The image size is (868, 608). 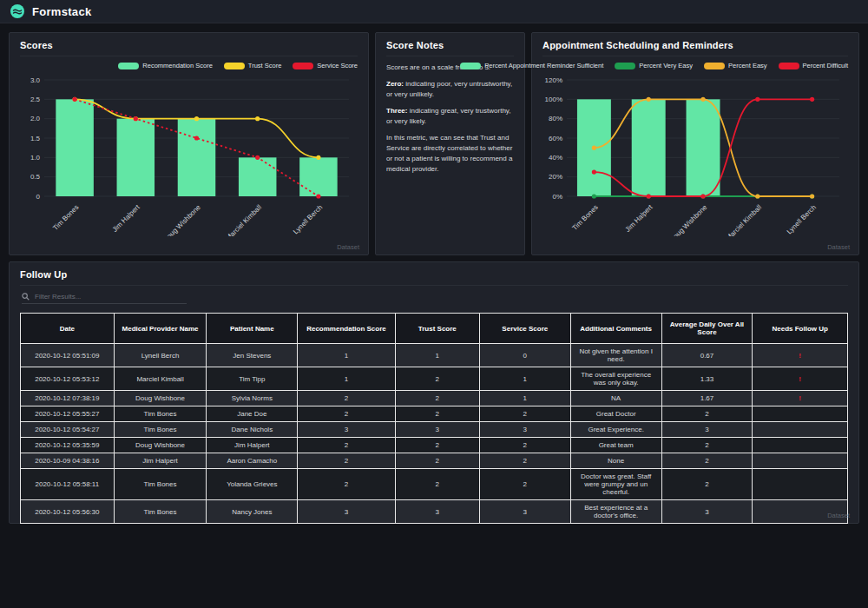 What do you see at coordinates (68, 512) in the screenshot?
I see `table-cell: 2020-10-12 05:56:30` at bounding box center [68, 512].